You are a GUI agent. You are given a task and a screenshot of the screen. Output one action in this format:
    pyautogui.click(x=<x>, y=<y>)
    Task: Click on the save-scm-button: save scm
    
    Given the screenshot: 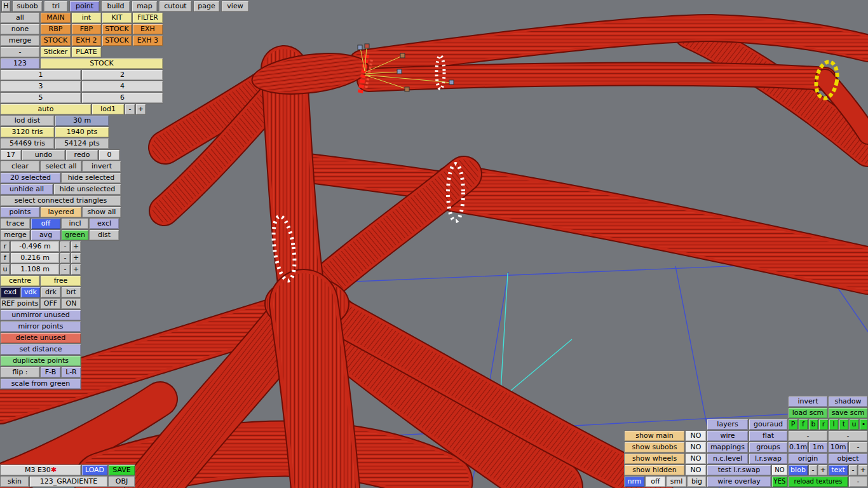 What is the action you would take?
    pyautogui.click(x=848, y=413)
    